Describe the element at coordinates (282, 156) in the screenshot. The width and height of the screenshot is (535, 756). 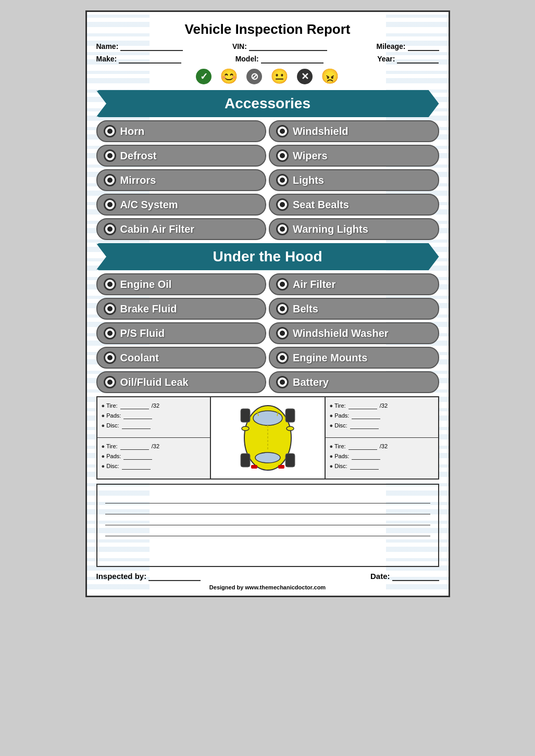
I see `wipers-circle` at that location.